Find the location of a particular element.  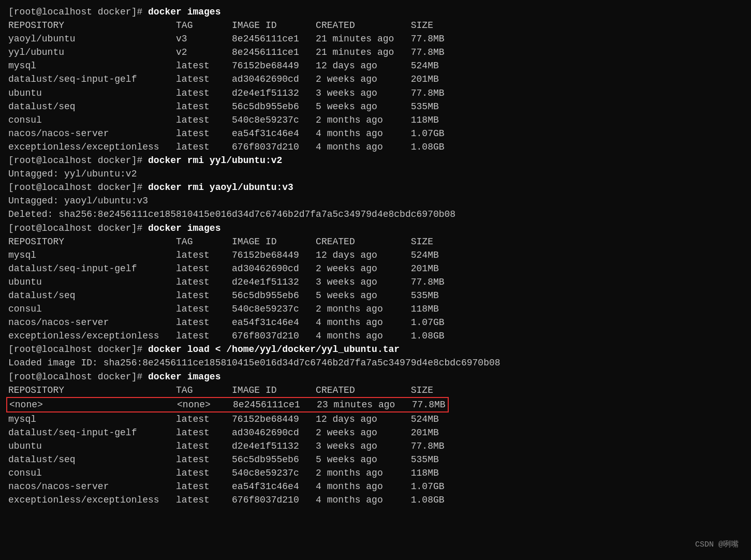

highlighted-row: <none> <none> 8e2456111ce1 23 minutes ag… is located at coordinates (228, 405).